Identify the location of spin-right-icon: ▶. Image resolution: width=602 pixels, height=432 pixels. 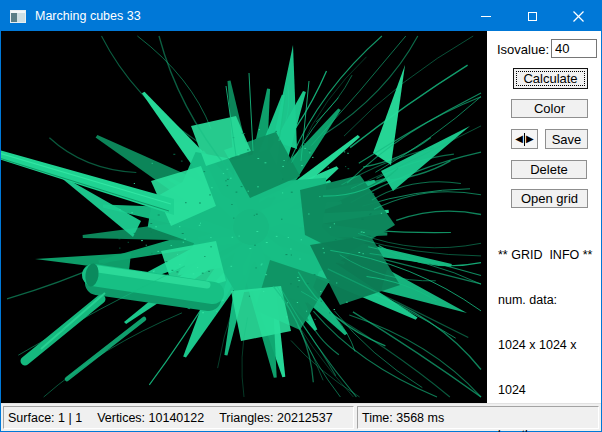
(530, 139).